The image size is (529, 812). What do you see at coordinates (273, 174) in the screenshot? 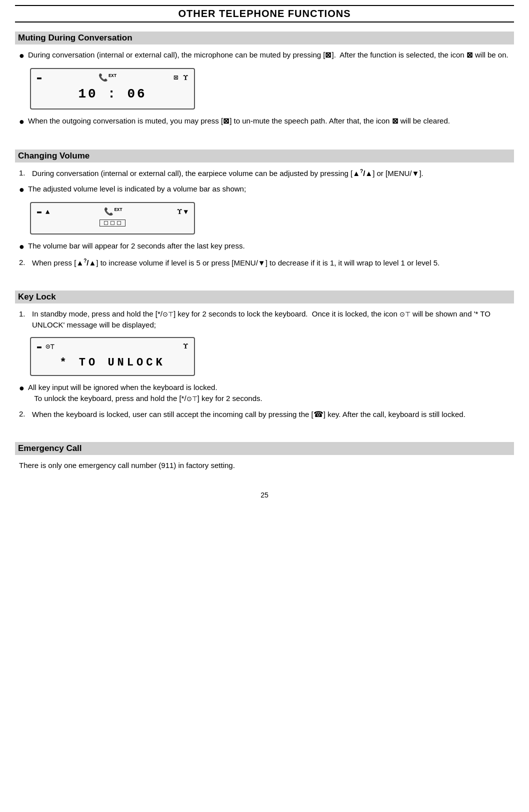
I see `volume-text-1: During conversation (internal or externa…` at bounding box center [273, 174].